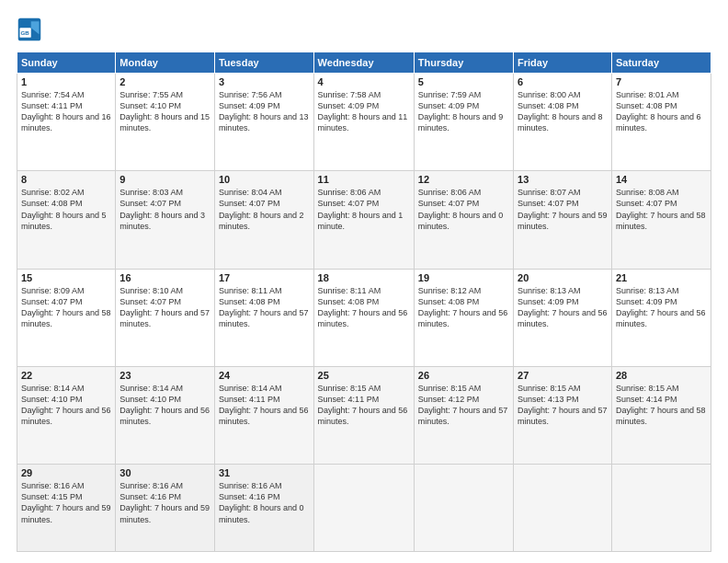  I want to click on day-info: Sunrise: 8:10 AM Sunset: 4:07 PM Dayligh…, so click(165, 307).